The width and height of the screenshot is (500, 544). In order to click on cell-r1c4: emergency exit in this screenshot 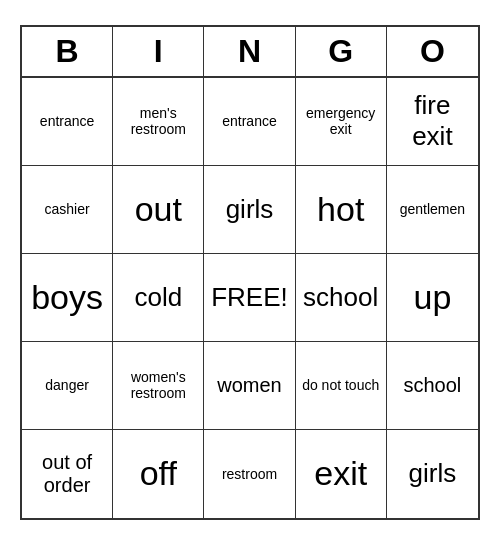, I will do `click(342, 122)`.